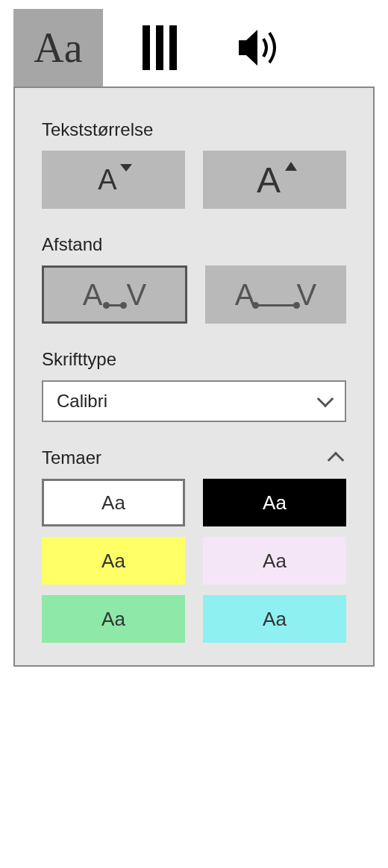 Image resolution: width=388 pixels, height=868 pixels. What do you see at coordinates (276, 295) in the screenshot?
I see `spacing-wide-icon: A V` at bounding box center [276, 295].